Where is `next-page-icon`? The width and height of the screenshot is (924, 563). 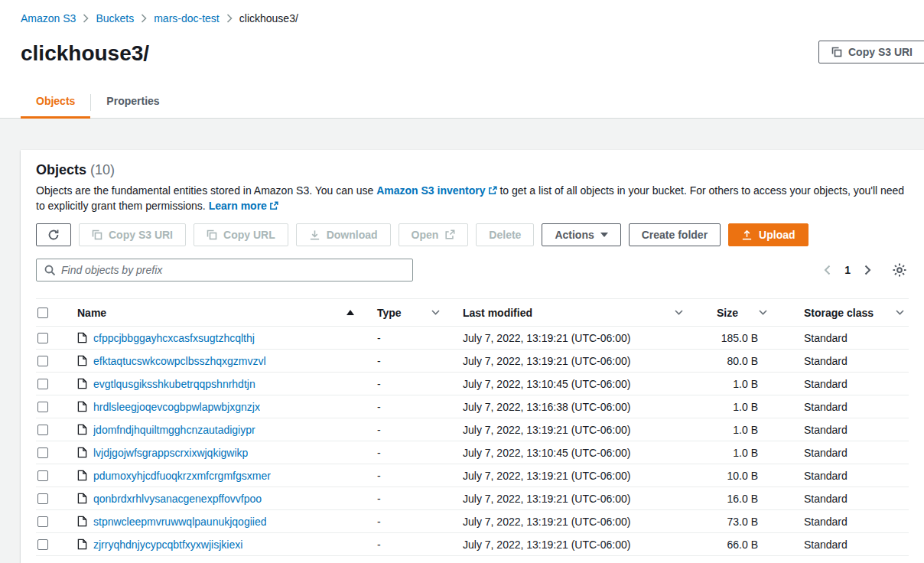
next-page-icon is located at coordinates (867, 270).